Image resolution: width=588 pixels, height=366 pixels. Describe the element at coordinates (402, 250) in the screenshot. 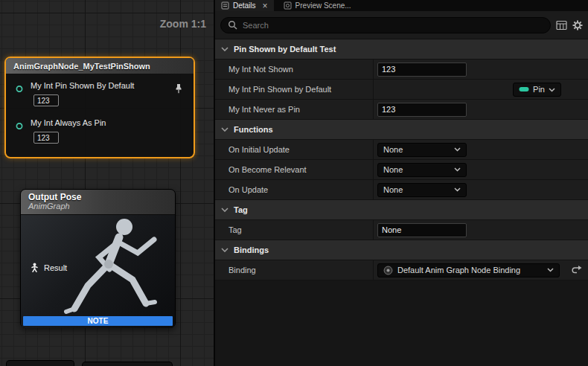

I see `section-header-bindings: Bindings` at that location.